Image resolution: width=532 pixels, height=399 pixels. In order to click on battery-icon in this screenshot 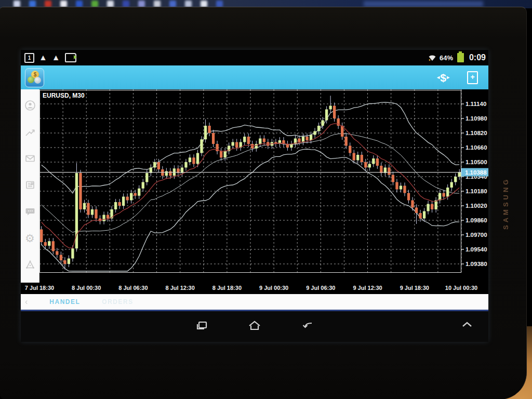, I will do `click(460, 58)`.